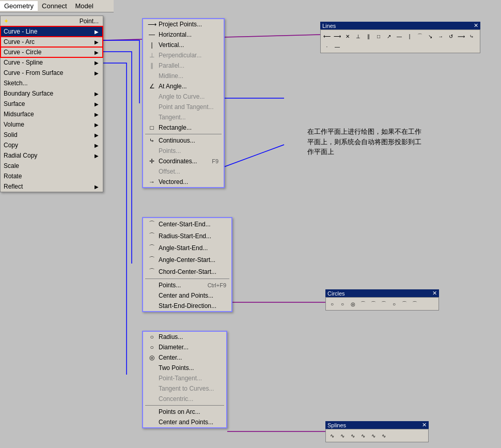 Image resolution: width=501 pixels, height=448 pixels. Describe the element at coordinates (476, 26) in the screenshot. I see `lines-toolbar-close: ✕` at that location.